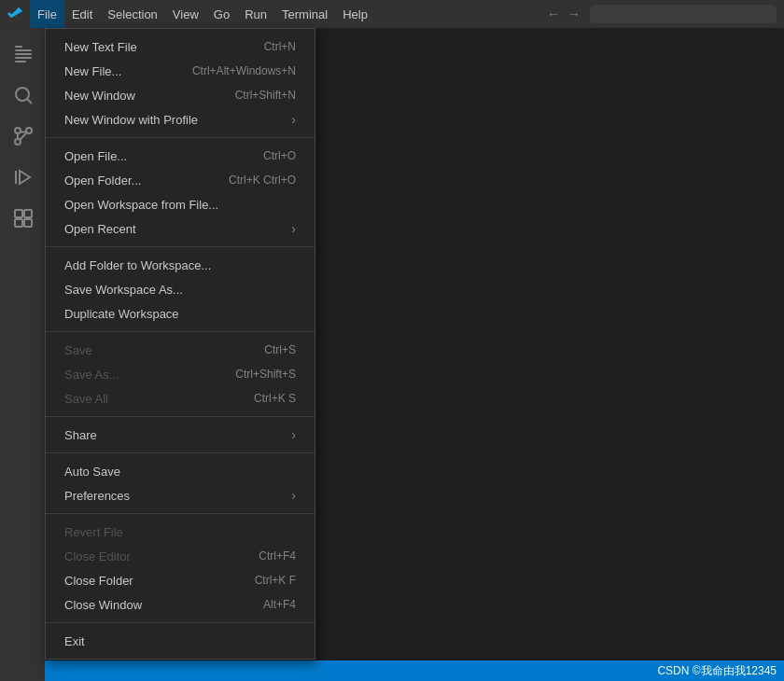 This screenshot has width=784, height=681. Describe the element at coordinates (175, 119) in the screenshot. I see `item-label: New Window with Profile` at that location.